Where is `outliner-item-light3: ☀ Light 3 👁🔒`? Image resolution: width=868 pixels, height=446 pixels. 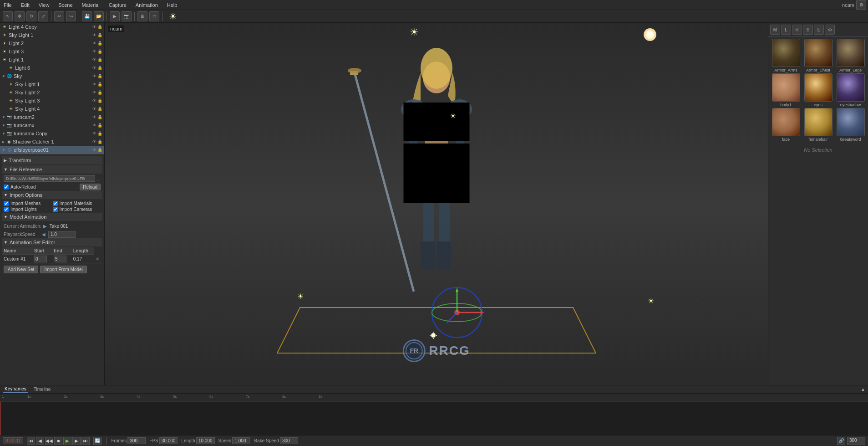
outliner-item-light3: ☀ Light 3 👁🔒 is located at coordinates (52, 51).